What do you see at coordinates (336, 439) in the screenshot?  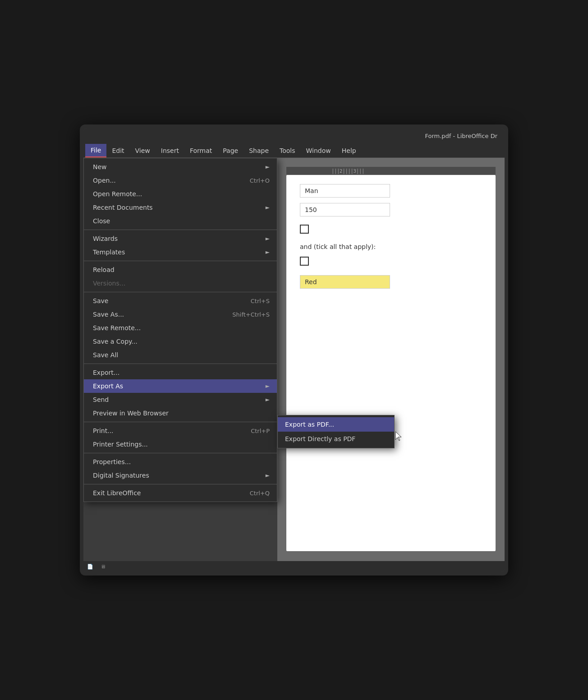 I see `submenu-item-export-pdf-direct: Export Directly as PDF` at bounding box center [336, 439].